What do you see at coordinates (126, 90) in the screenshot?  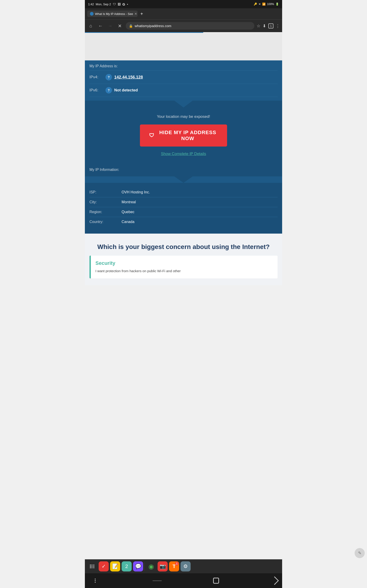 I see `ipv6-status: Not detected` at bounding box center [126, 90].